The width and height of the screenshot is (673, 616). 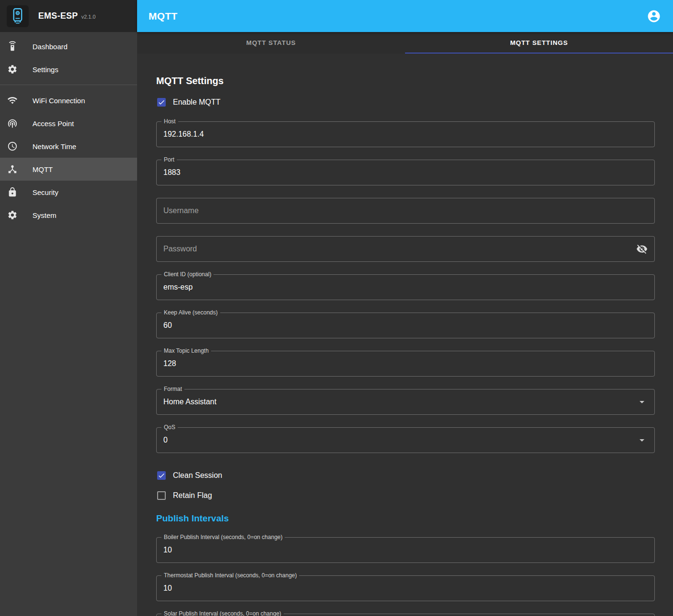 What do you see at coordinates (187, 274) in the screenshot?
I see `field-label: Client ID (optional)` at bounding box center [187, 274].